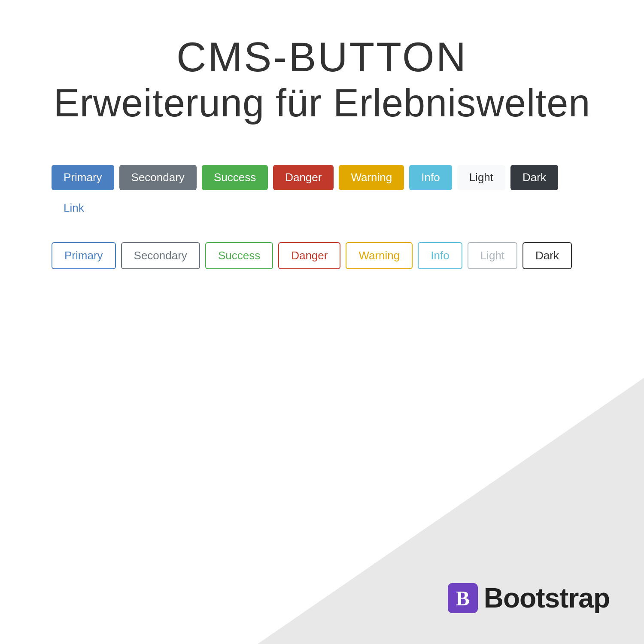 Image resolution: width=644 pixels, height=644 pixels. Describe the element at coordinates (83, 178) in the screenshot. I see `btn-solid-primary: Primary` at that location.